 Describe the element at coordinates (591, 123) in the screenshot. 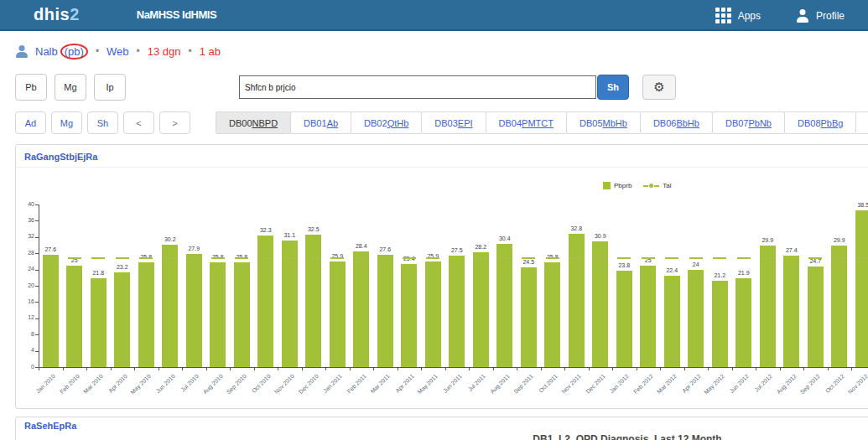

I see `tab-label-prefix: DB05` at that location.